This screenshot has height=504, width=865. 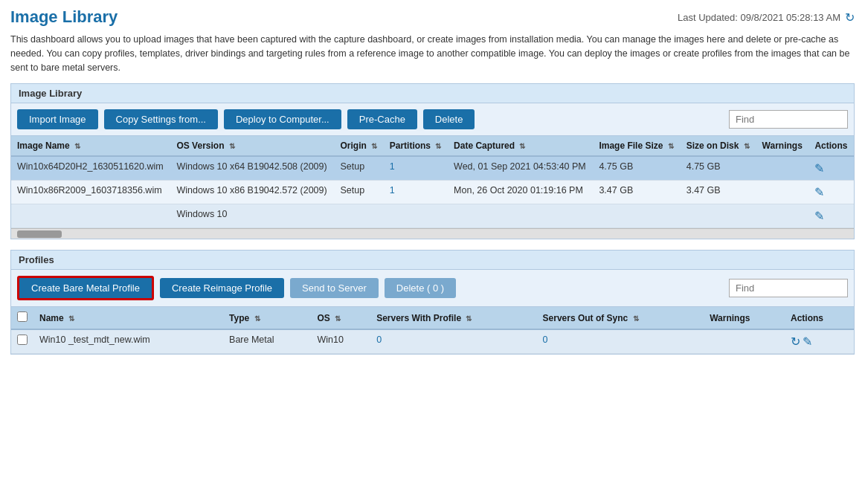 What do you see at coordinates (433, 193) in the screenshot?
I see `table-row: Win10x86R2009_1603718356.wim Windows 10 …` at bounding box center [433, 193].